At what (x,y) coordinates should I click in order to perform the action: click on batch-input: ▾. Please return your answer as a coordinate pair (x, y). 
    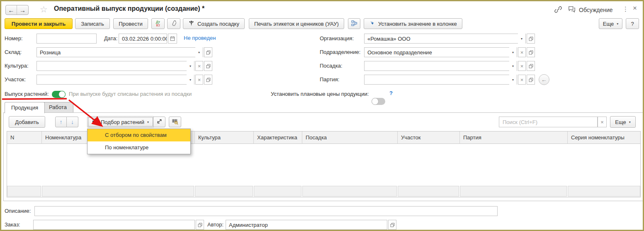
    Looking at the image, I should click on (440, 80).